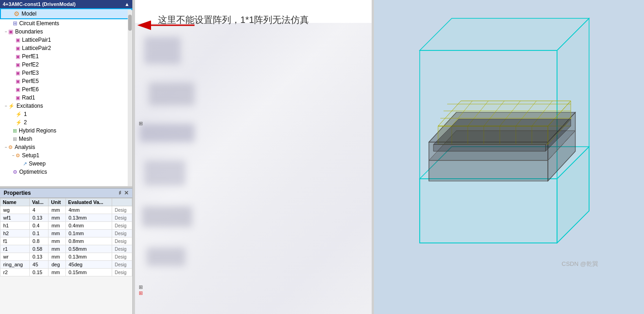 The width and height of the screenshot is (644, 314). Describe the element at coordinates (66, 172) in the screenshot. I see `tree-item-optimetrics: ⚙ Optimetrics` at that location.